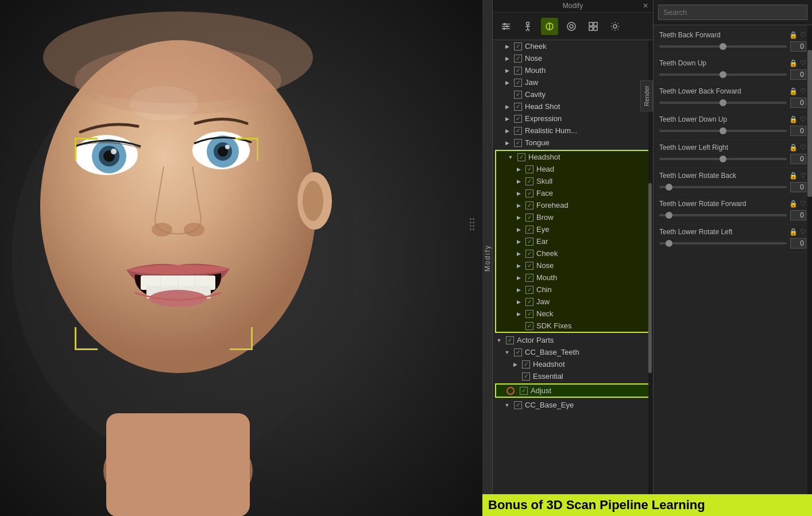 The image size is (812, 516). Describe the element at coordinates (519, 169) in the screenshot. I see `arrow-head: ▶` at that location.